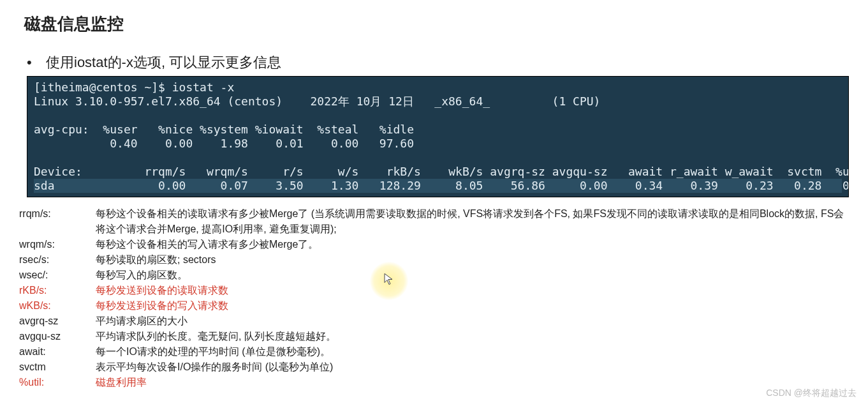 The image size is (868, 401). Describe the element at coordinates (434, 337) in the screenshot. I see `definition-row: avgqu-sz平均请求队列的长度。毫无疑问, 队列长度越短越好。` at that location.